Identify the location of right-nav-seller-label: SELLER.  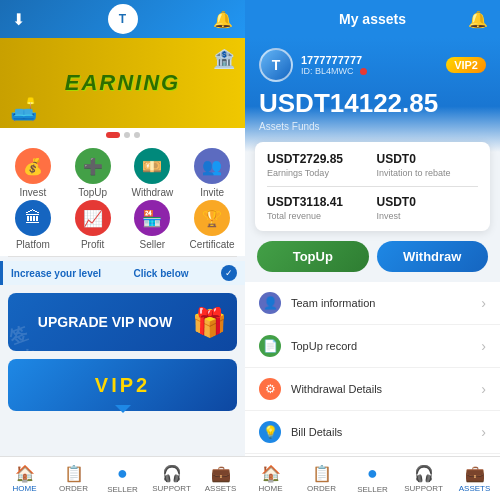
(372, 490).